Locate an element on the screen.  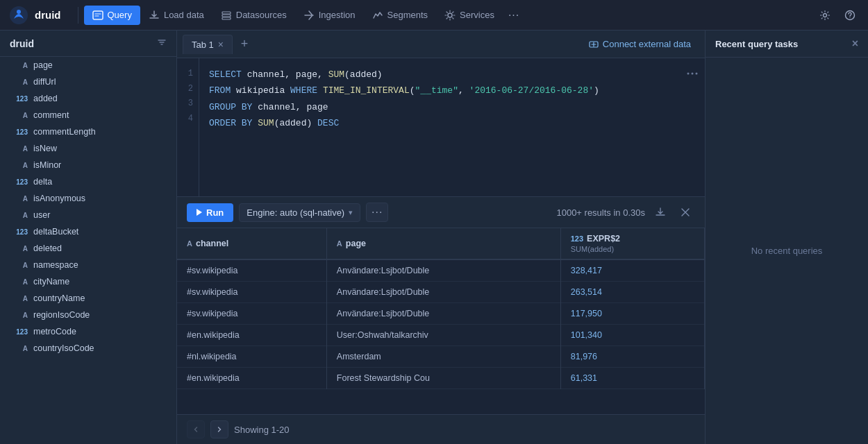
query-more-button: ··· is located at coordinates (377, 212).